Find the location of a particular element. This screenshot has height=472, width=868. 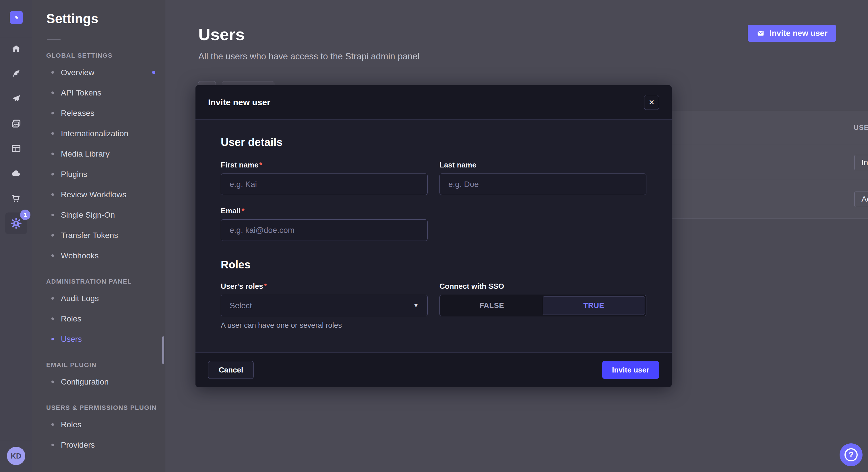

section-title-roles: Roles is located at coordinates (433, 265).